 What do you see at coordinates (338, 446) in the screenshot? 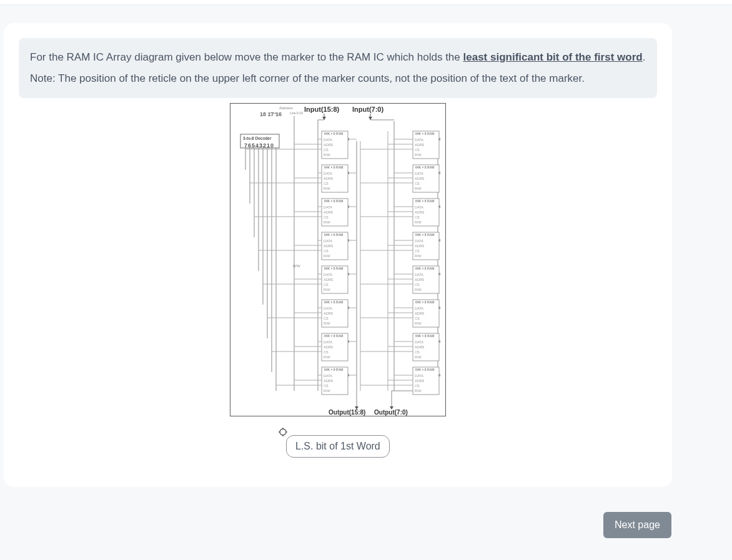
I see `marker-label: L.S. bit of 1st Word` at bounding box center [338, 446].